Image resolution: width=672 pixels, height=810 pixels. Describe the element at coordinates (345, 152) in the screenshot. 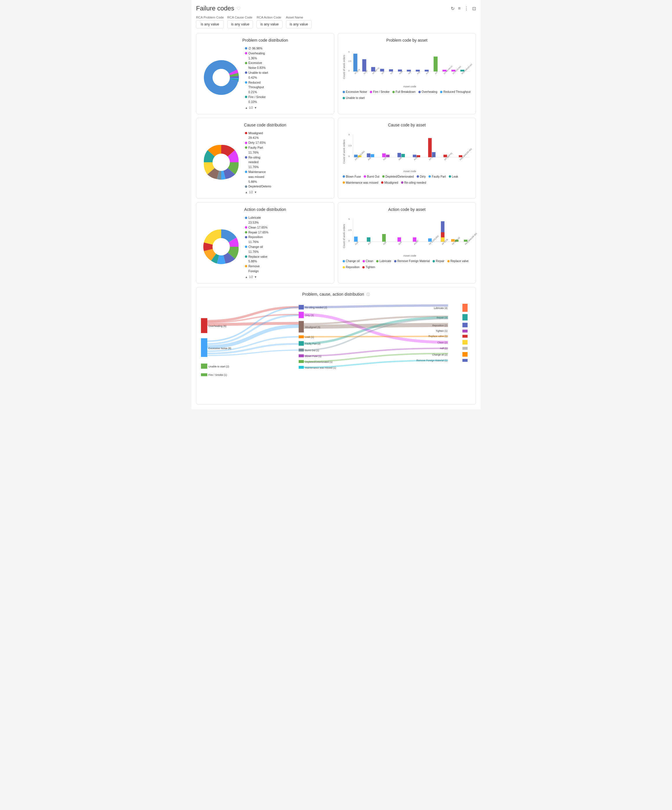

I see `cause-asset-y-label: Count of work orders` at that location.